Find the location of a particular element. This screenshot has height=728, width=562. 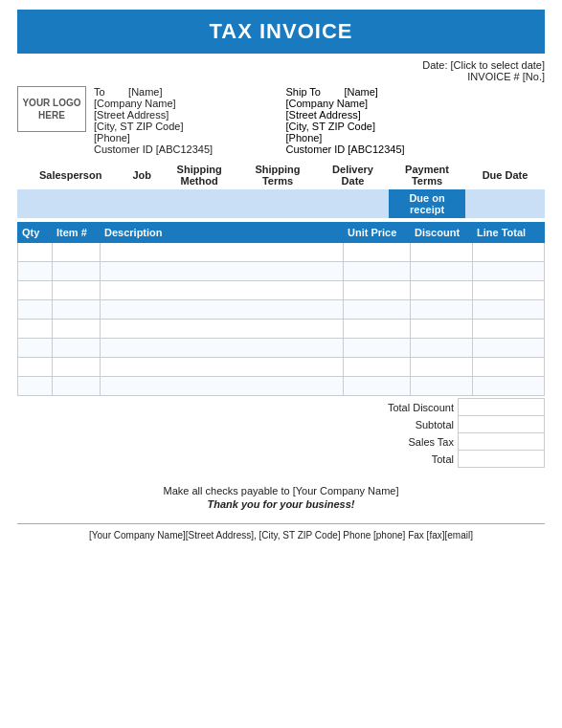

meta-salesperson is located at coordinates (71, 204).